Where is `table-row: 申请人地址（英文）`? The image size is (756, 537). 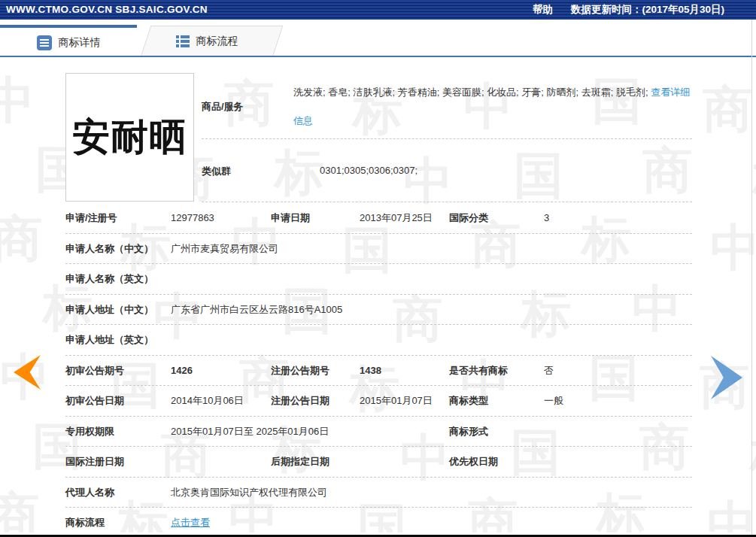 table-row: 申请人地址（英文） is located at coordinates (379, 340).